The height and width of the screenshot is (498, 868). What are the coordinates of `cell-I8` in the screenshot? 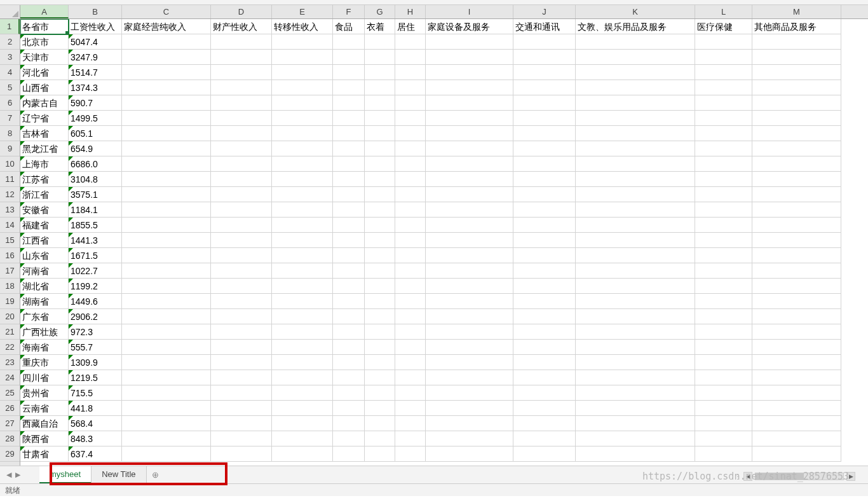 It's located at (470, 134).